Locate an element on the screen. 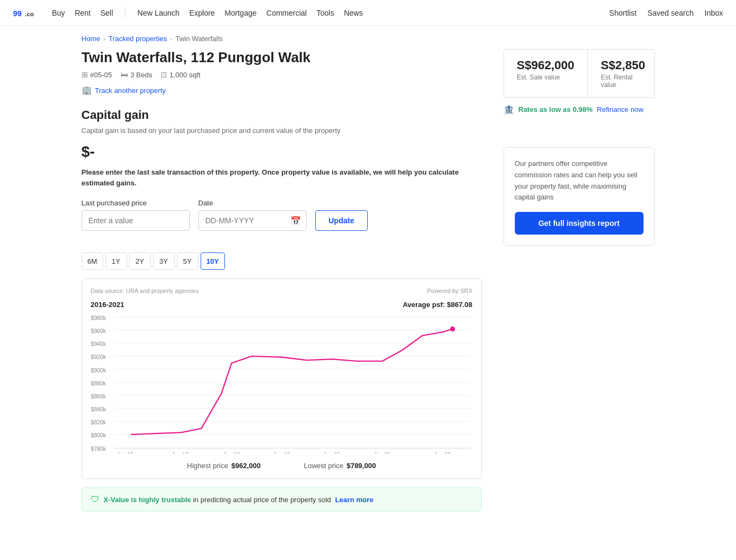 This screenshot has height=560, width=736. time-6m: 6M is located at coordinates (92, 261).